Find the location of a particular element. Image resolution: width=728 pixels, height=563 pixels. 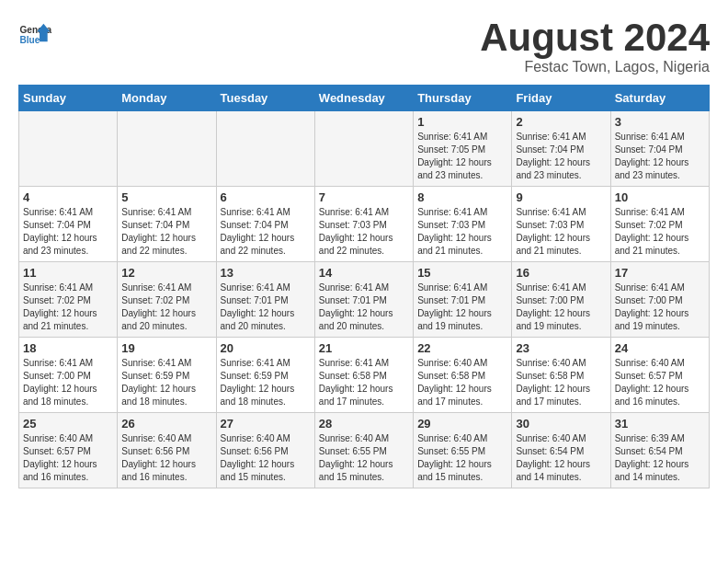

day-number: 7 is located at coordinates (364, 197).